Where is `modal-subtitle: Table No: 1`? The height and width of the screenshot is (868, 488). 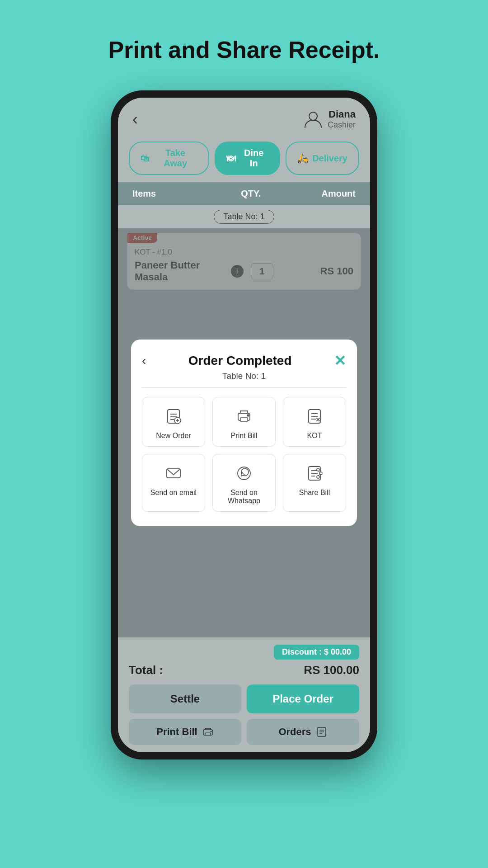
modal-subtitle: Table No: 1 is located at coordinates (244, 376).